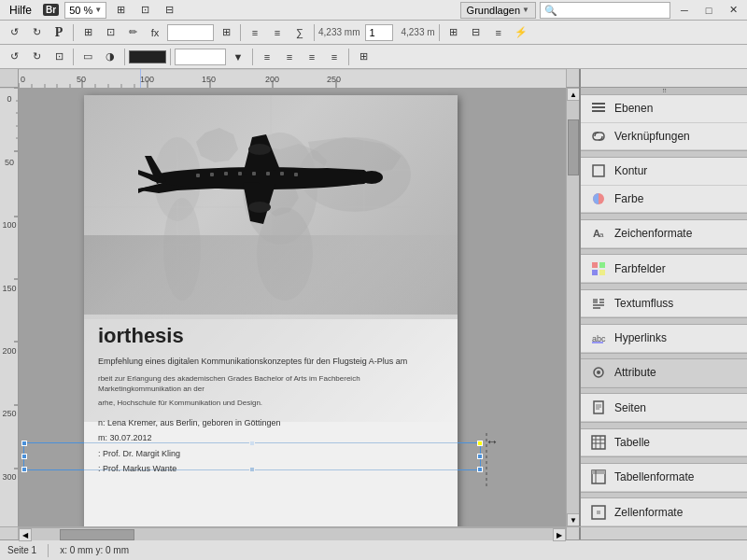 The width and height of the screenshot is (747, 560). I want to click on sep2, so click(241, 33).